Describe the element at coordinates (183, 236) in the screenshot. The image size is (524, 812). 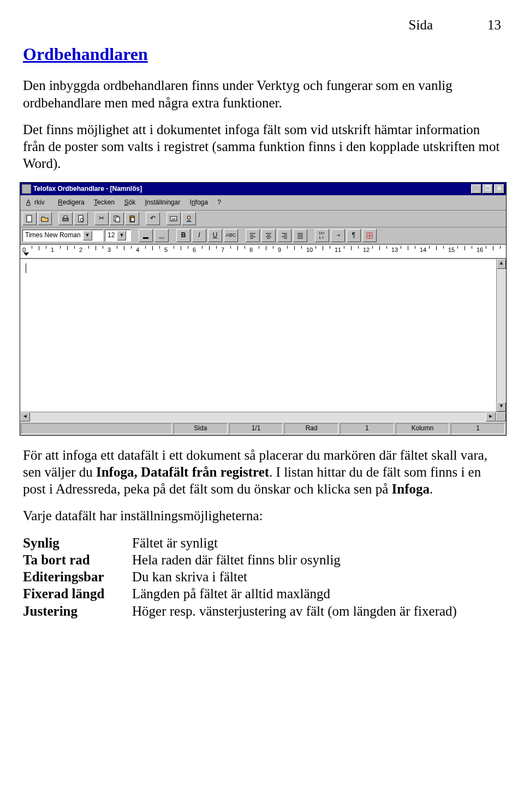
I see `bold-button: B` at that location.